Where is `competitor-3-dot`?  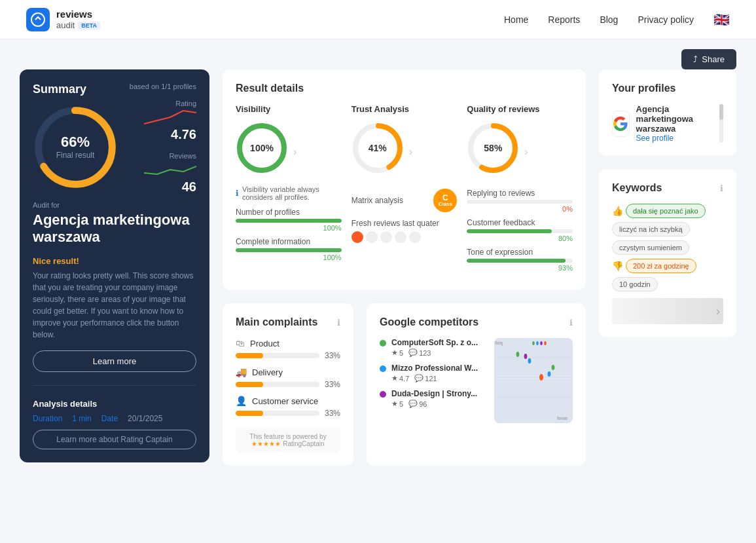
competitor-3-dot is located at coordinates (383, 394).